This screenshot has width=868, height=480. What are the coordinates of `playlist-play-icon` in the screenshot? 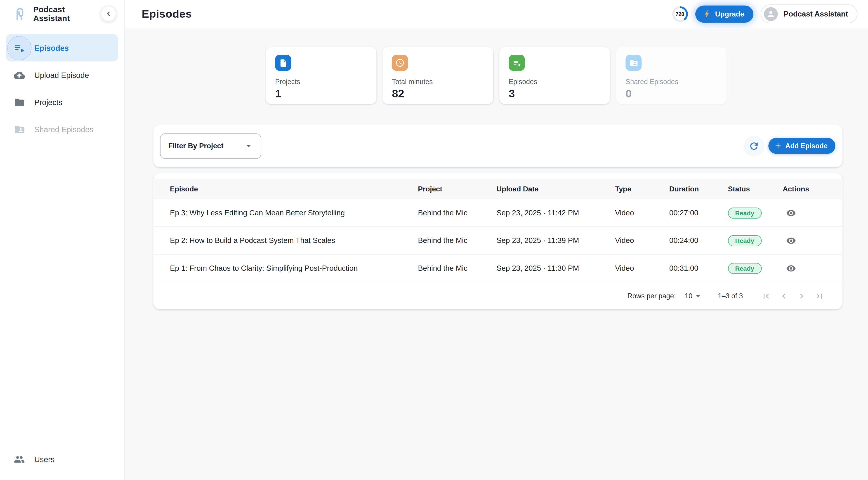 It's located at (517, 63).